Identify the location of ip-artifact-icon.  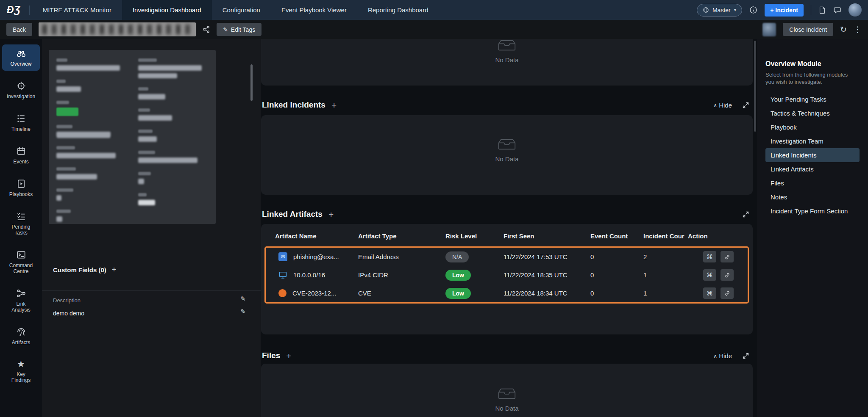
(283, 275).